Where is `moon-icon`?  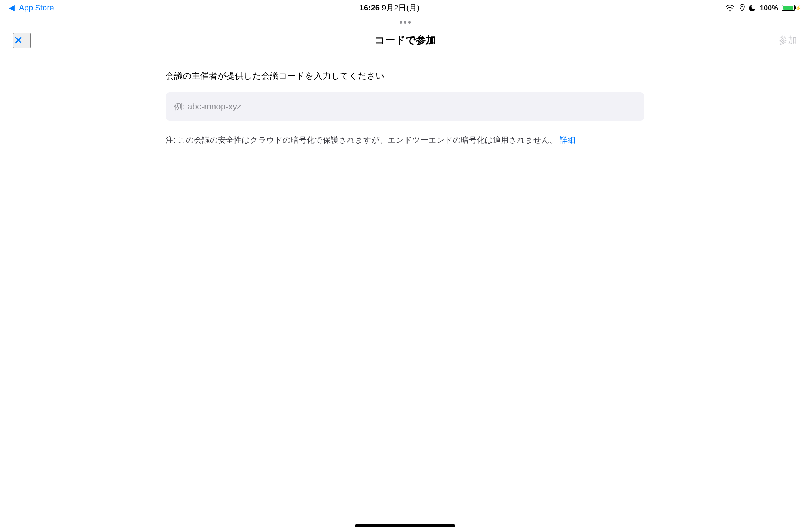
moon-icon is located at coordinates (753, 8).